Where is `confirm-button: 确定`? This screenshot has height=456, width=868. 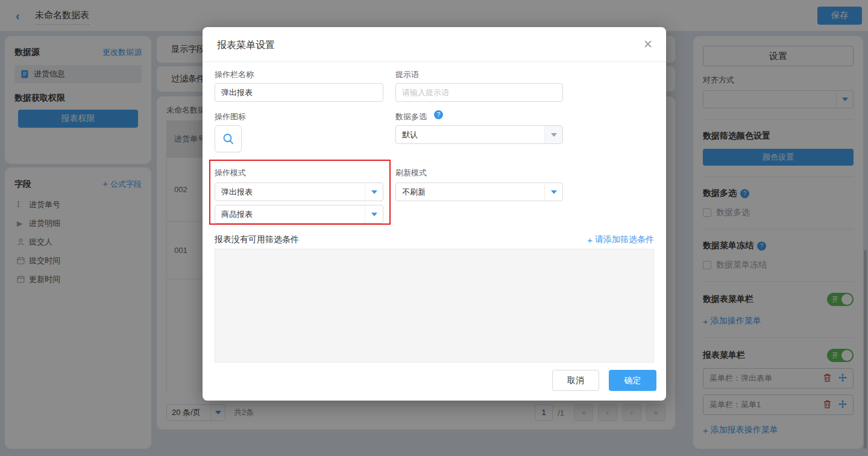
confirm-button: 确定 is located at coordinates (633, 381).